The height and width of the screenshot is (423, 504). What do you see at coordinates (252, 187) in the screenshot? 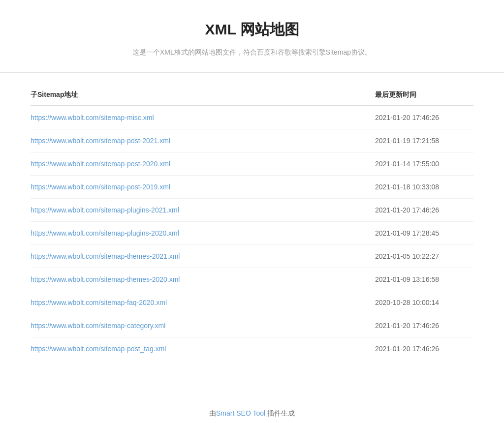
I see `table-row: https://www.wbolt.com/sitemap-post-2019.…` at bounding box center [252, 187].